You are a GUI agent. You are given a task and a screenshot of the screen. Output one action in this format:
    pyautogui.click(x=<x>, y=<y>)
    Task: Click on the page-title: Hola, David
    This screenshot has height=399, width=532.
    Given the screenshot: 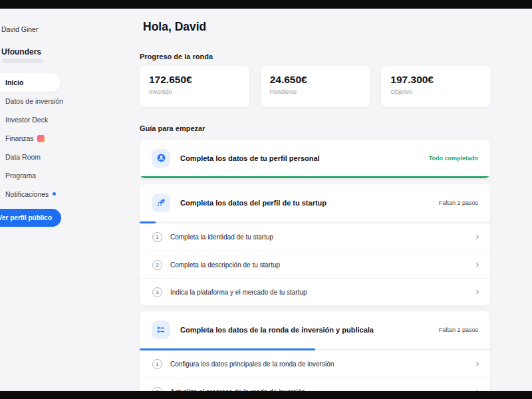 What is the action you would take?
    pyautogui.click(x=174, y=27)
    